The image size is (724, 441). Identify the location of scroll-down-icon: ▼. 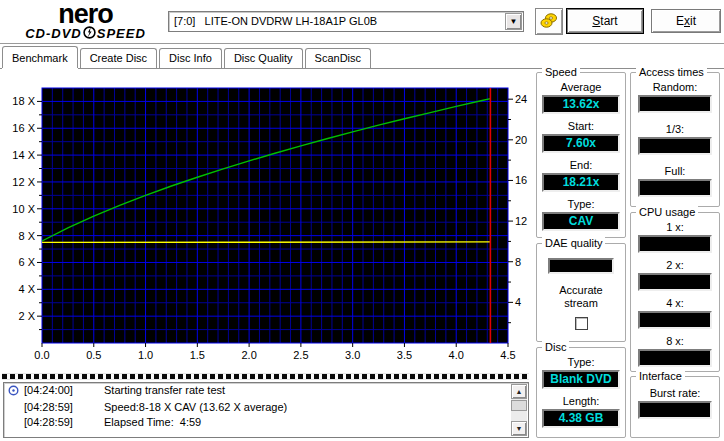
(519, 428).